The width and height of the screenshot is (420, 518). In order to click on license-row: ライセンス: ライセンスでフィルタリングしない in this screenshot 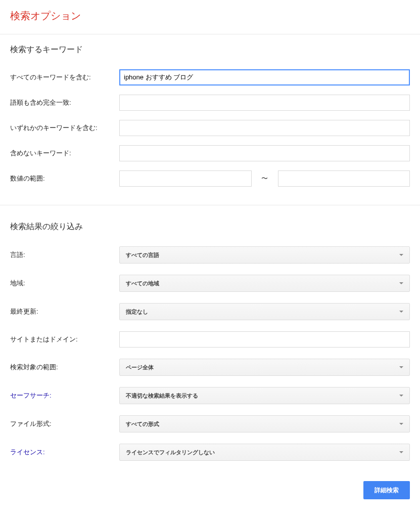, I will do `click(210, 452)`.